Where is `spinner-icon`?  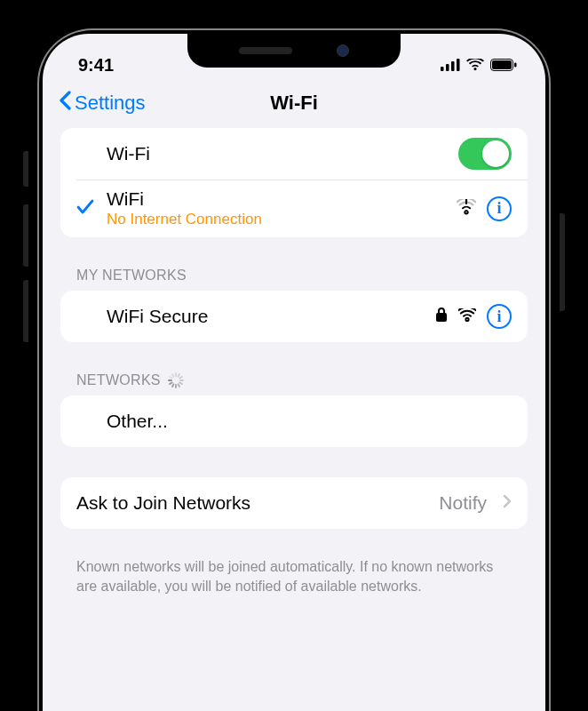 spinner-icon is located at coordinates (176, 380).